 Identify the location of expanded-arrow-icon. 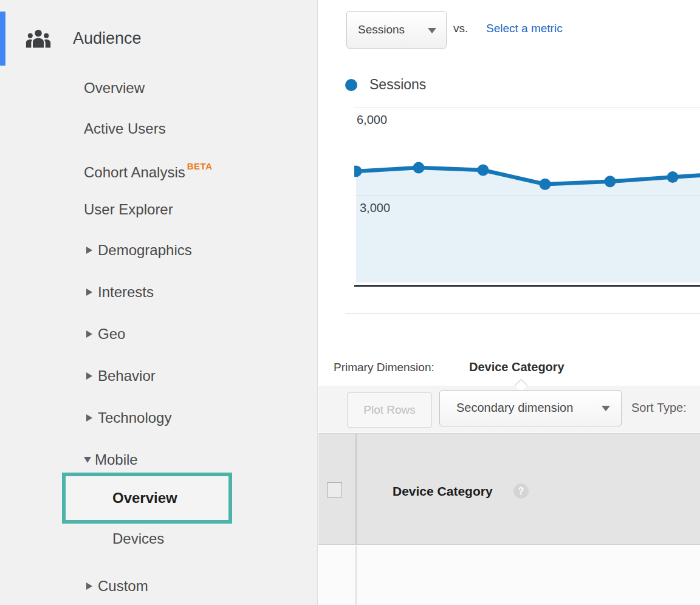
(88, 460).